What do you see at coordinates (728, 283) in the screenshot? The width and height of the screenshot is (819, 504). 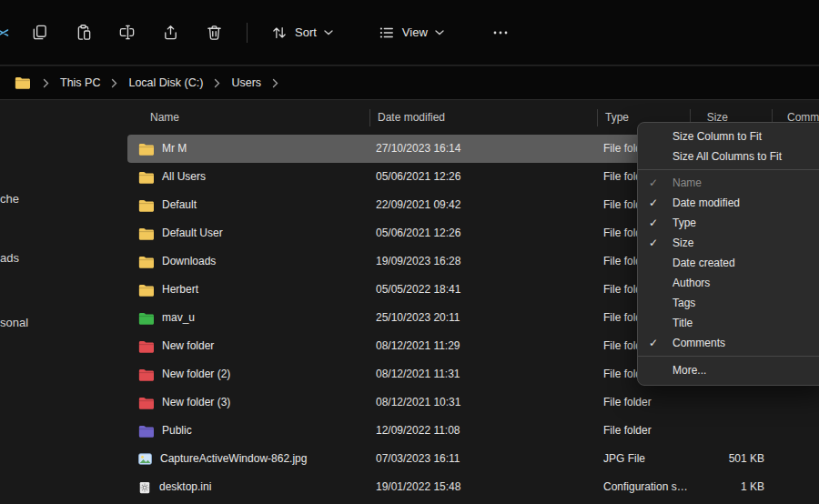 I see `menu-item-authors: Authors` at bounding box center [728, 283].